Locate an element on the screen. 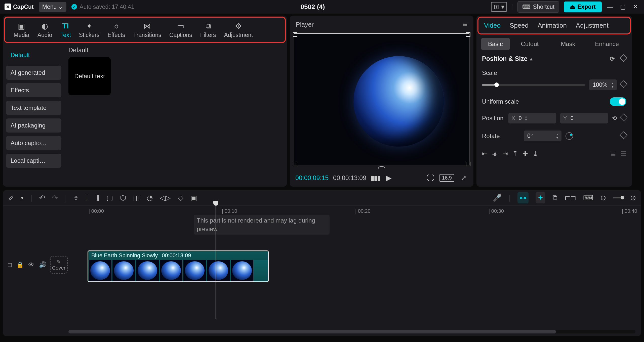  section-position-size: Position & Size ▴ ⟳ is located at coordinates (554, 59).